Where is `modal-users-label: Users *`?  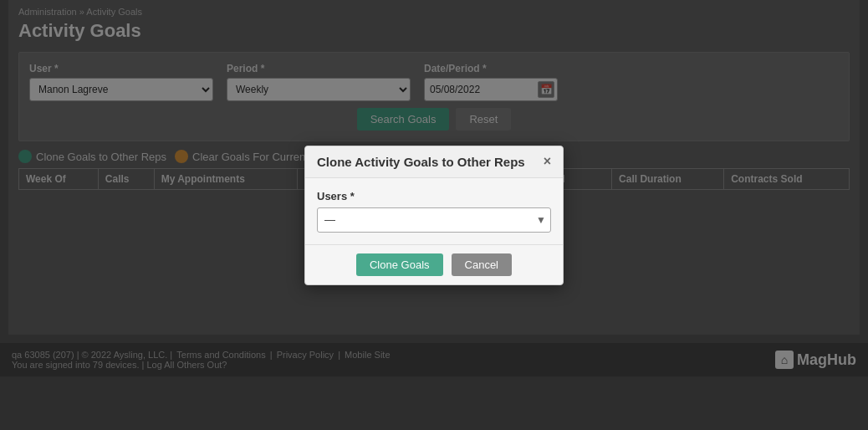
modal-users-label: Users * is located at coordinates (434, 196).